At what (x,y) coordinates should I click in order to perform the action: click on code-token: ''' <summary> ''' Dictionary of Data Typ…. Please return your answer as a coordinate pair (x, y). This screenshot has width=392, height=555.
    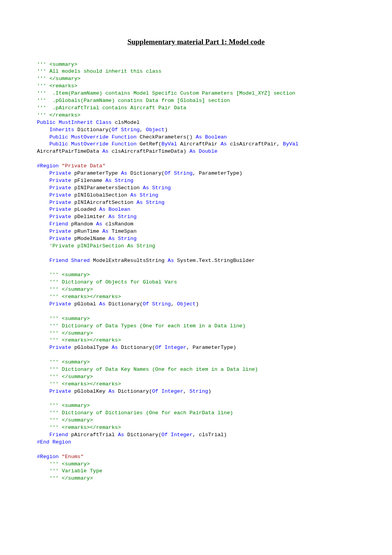
    Looking at the image, I should click on (141, 330).